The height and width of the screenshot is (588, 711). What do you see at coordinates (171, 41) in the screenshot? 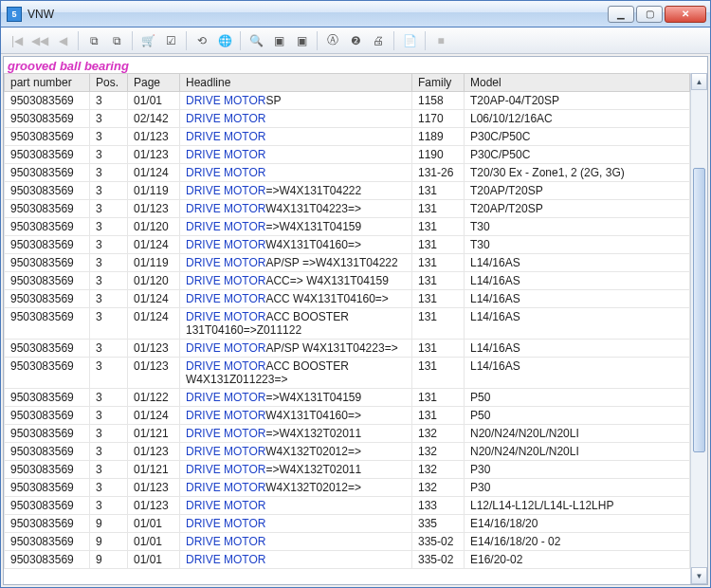
I see `checklist-button: ☑` at bounding box center [171, 41].